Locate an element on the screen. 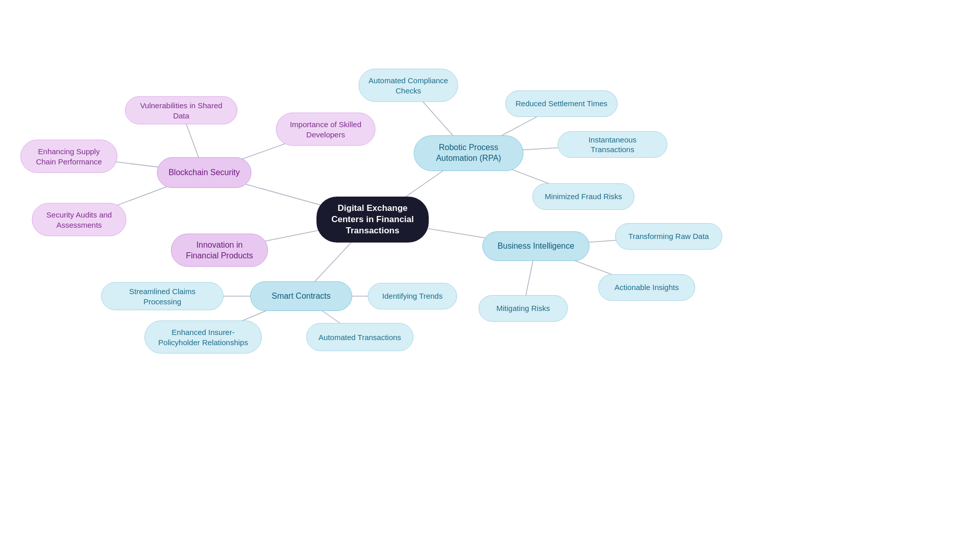 This screenshot has width=980, height=553. node-automated-compliance: Automated Compliance Checks is located at coordinates (408, 86).